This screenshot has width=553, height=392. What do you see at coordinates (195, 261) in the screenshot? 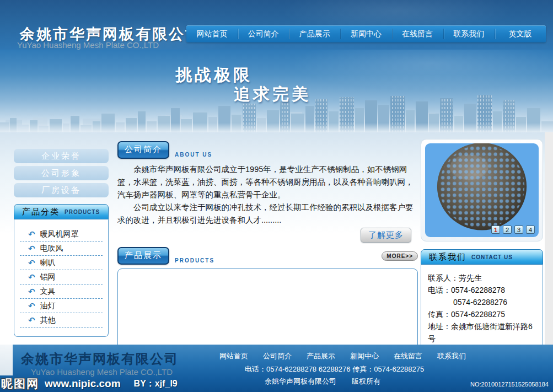
I see `products-section-subtitle: PRODUCTS` at bounding box center [195, 261].